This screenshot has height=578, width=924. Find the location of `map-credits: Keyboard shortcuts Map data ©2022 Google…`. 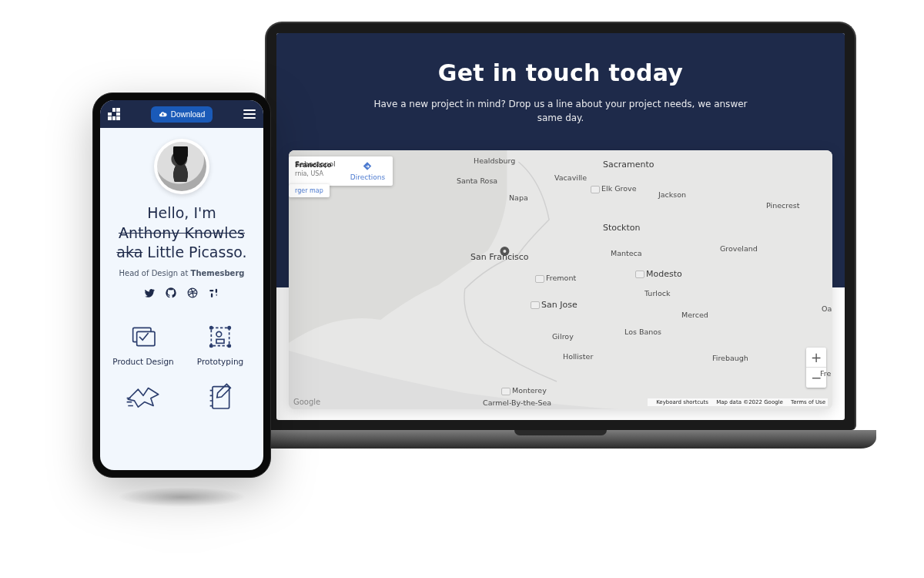

map-credits: Keyboard shortcuts Map data ©2022 Google… is located at coordinates (738, 402).